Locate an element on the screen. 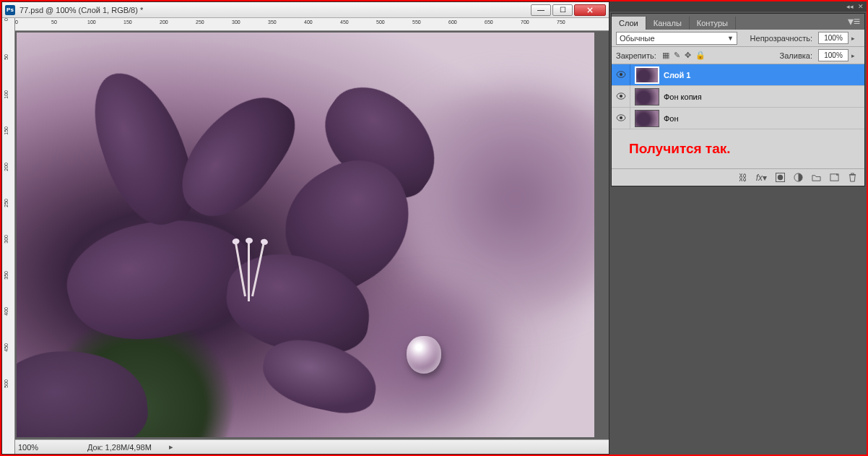 This screenshot has height=456, width=868. lock-pixels-icon: ✎ is located at coordinates (677, 55).